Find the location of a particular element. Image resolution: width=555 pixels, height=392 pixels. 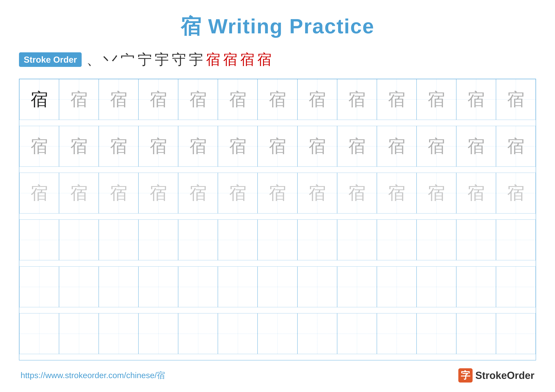

brand-icon: 字 is located at coordinates (466, 375).